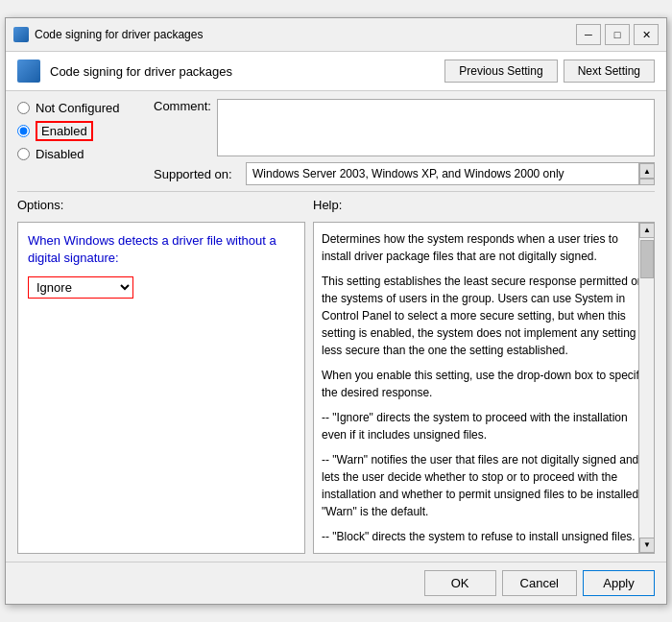 The image size is (672, 622). Describe the element at coordinates (23, 154) in the screenshot. I see `disabled-radio` at that location.